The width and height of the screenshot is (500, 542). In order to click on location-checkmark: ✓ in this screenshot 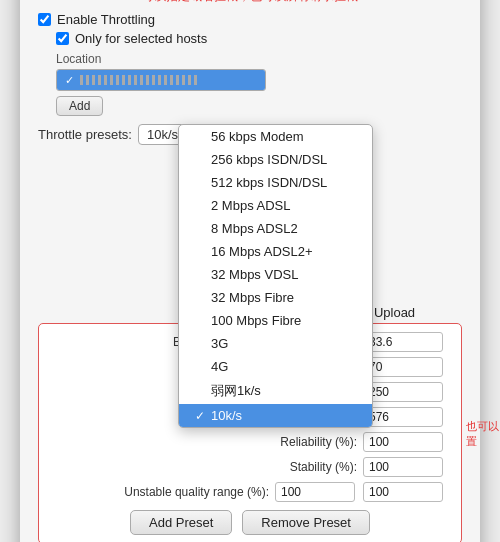, I will do `click(70, 80)`.